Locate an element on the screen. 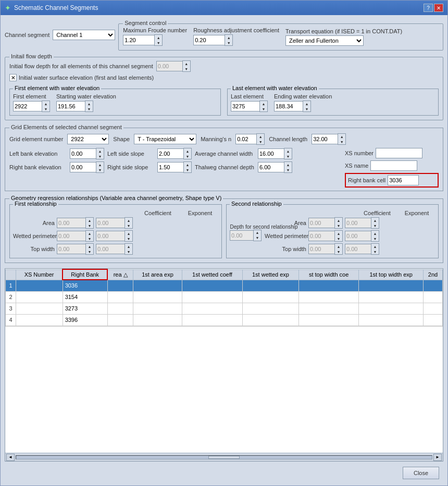  mannings-up: ▲ is located at coordinates (260, 136).